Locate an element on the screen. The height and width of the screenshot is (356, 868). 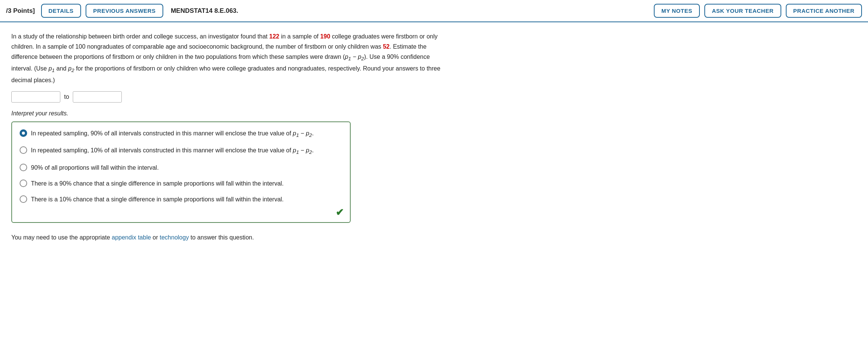
problem-text: In a study of the relationship between b… is located at coordinates (226, 58).